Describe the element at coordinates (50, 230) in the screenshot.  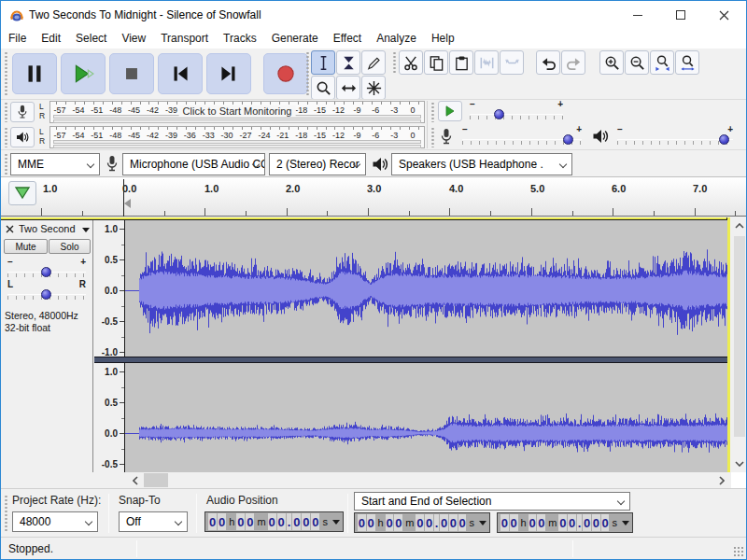
I see `track-title: Two Second` at that location.